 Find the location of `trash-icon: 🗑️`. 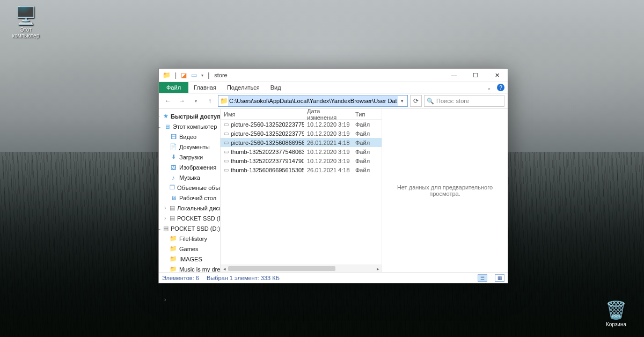

trash-icon: 🗑️ is located at coordinates (616, 310).